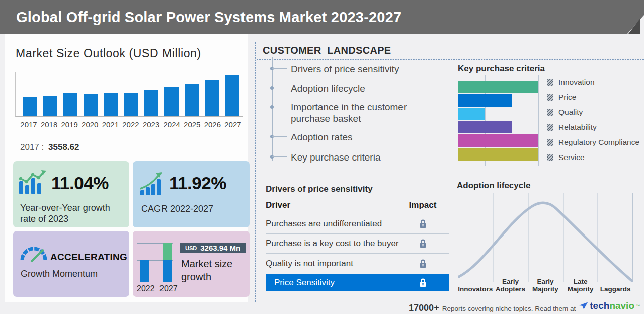 The image size is (644, 314). I want to click on criteria-bar-price, so click(485, 101).